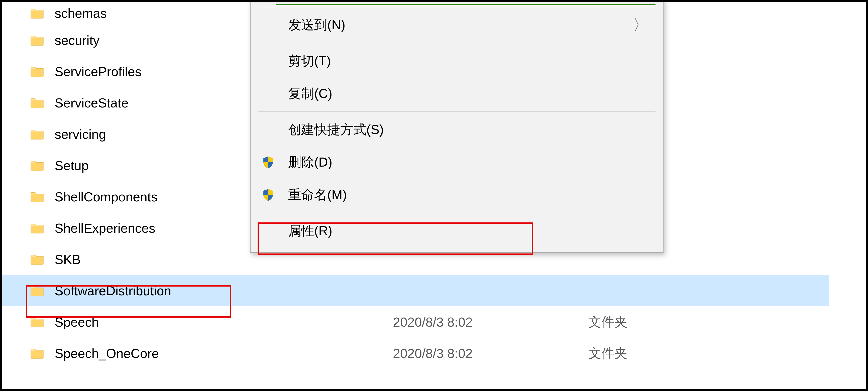 This screenshot has width=868, height=391. Describe the element at coordinates (467, 94) in the screenshot. I see `menu-label: 复制(C)` at that location.